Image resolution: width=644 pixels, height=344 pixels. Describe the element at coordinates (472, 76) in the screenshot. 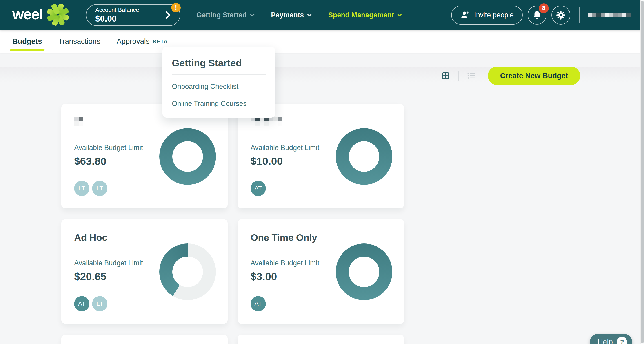

I see `list-view-icon` at that location.